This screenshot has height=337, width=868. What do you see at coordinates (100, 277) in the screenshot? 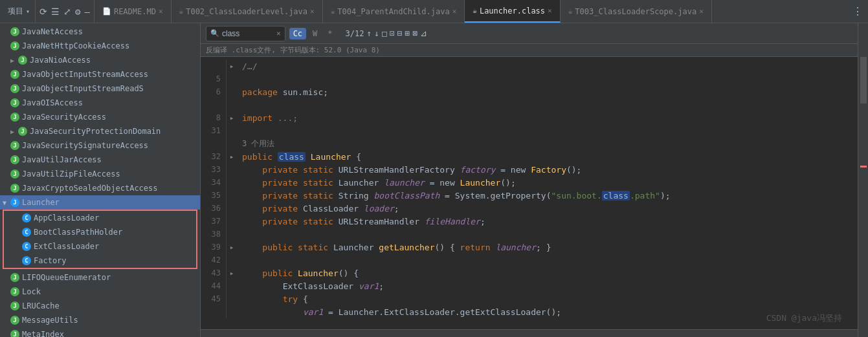
I see `sidebar-item-lifo: J LIFOQueueEnumerator` at bounding box center [100, 277].